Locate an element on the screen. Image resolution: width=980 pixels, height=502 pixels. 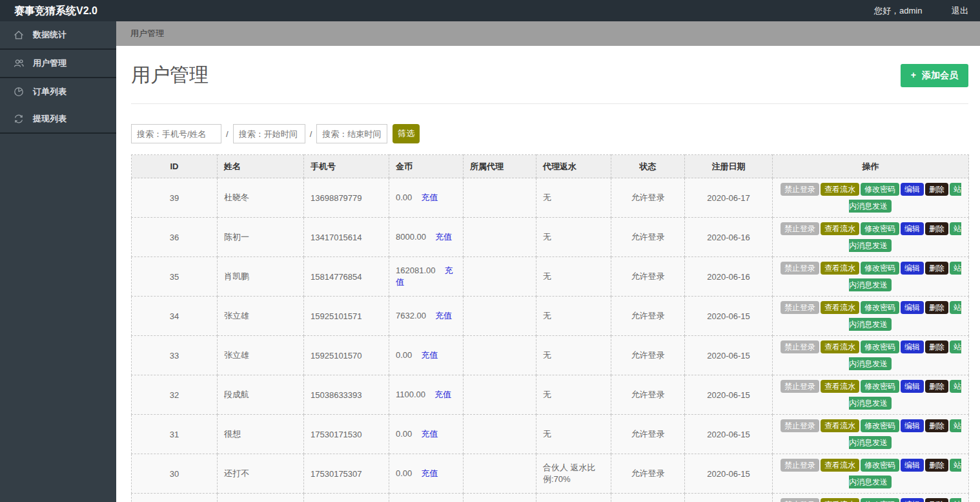
user-greeting: 您好，admin is located at coordinates (898, 10).